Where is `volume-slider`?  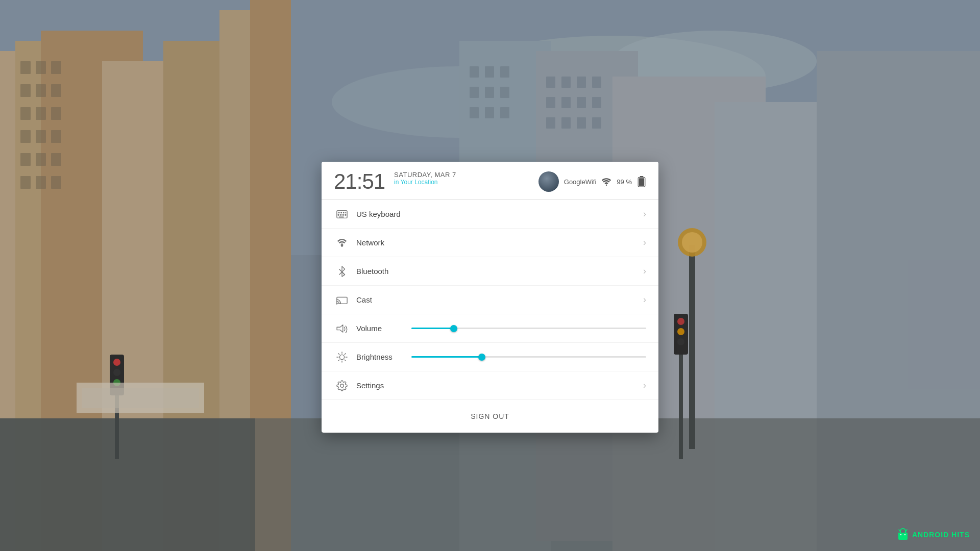
volume-slider is located at coordinates (529, 329).